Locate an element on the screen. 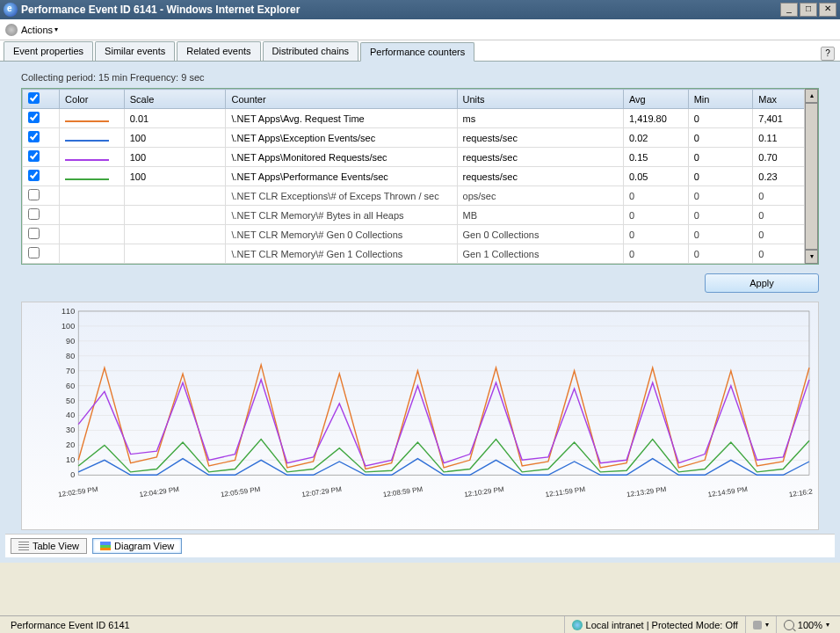 This screenshot has height=633, width=840. svg-text: 90 is located at coordinates (70, 341).